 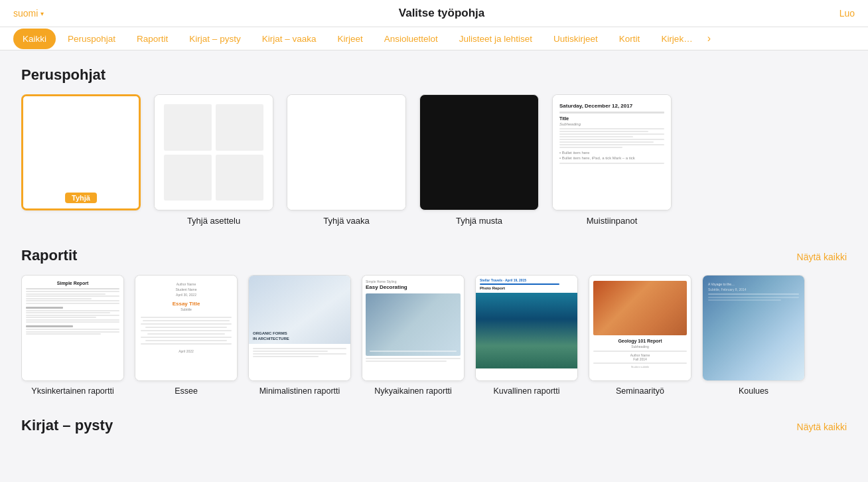 I want to click on template-tyhja: Tyhjä, so click(x=81, y=160).